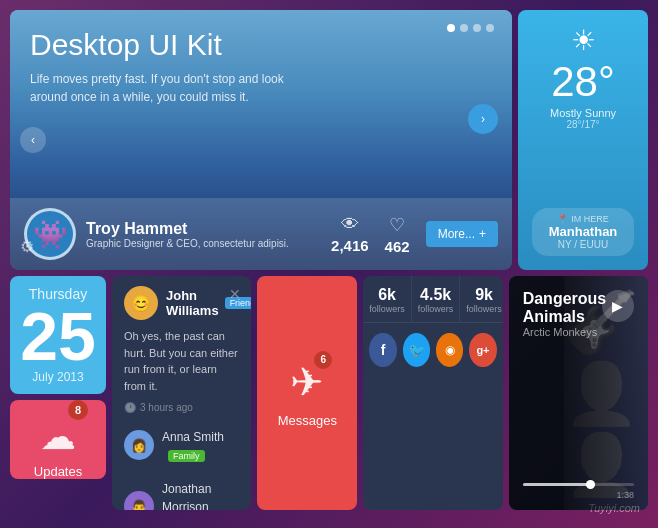 The image size is (658, 528). I want to click on chat-main-name: John Williams, so click(192, 303).